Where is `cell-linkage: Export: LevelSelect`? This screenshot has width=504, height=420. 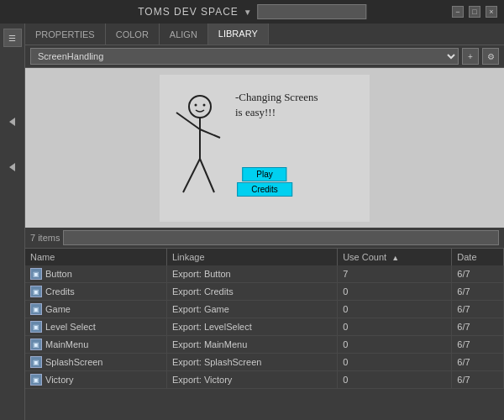 cell-linkage: Export: LevelSelect is located at coordinates (252, 328).